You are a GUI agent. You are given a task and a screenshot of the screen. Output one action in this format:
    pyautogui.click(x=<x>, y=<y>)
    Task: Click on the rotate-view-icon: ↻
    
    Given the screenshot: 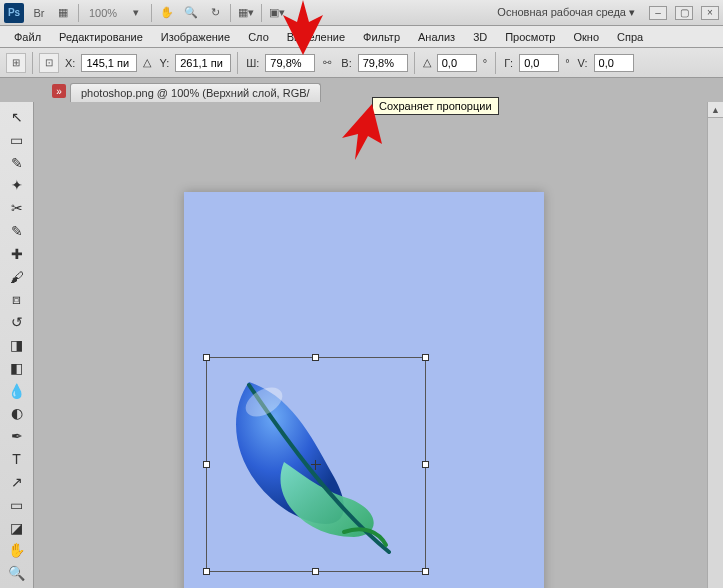 What is the action you would take?
    pyautogui.click(x=215, y=13)
    